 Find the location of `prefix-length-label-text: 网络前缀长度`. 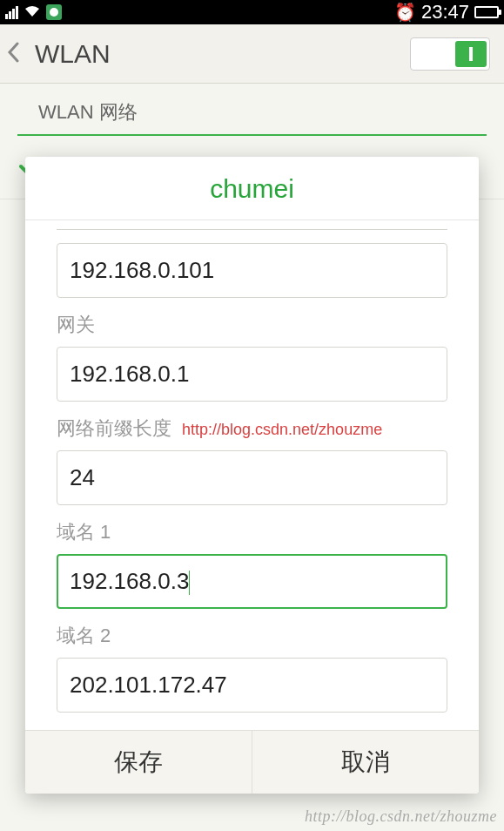

prefix-length-label-text: 网络前缀长度 is located at coordinates (114, 429).